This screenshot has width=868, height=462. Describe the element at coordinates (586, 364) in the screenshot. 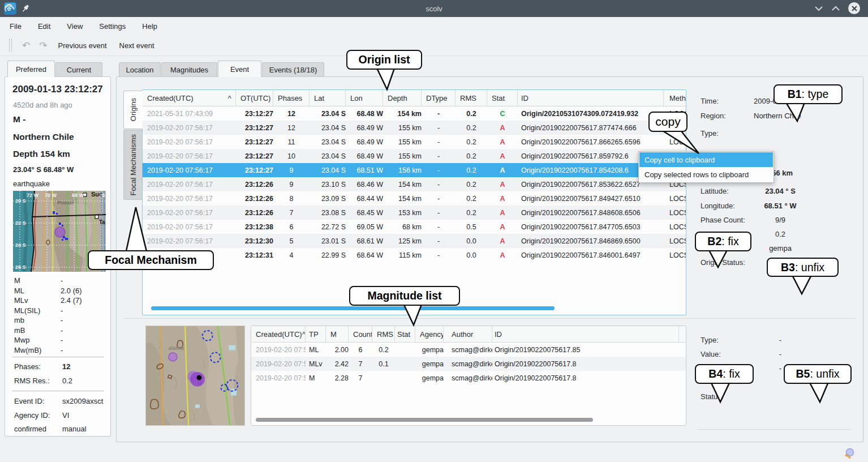

I see `cell: Origin/20190220075617.8` at that location.